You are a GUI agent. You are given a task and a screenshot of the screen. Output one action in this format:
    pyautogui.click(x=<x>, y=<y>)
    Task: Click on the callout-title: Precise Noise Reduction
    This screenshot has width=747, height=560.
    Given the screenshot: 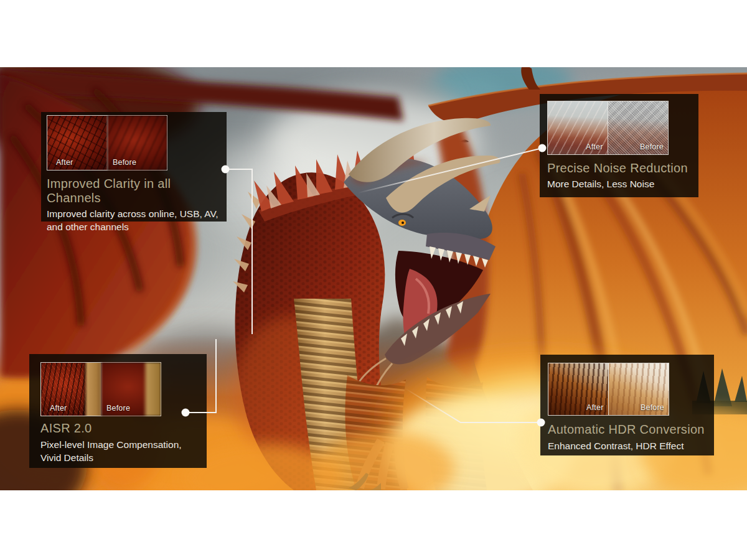 What is the action you would take?
    pyautogui.click(x=622, y=168)
    